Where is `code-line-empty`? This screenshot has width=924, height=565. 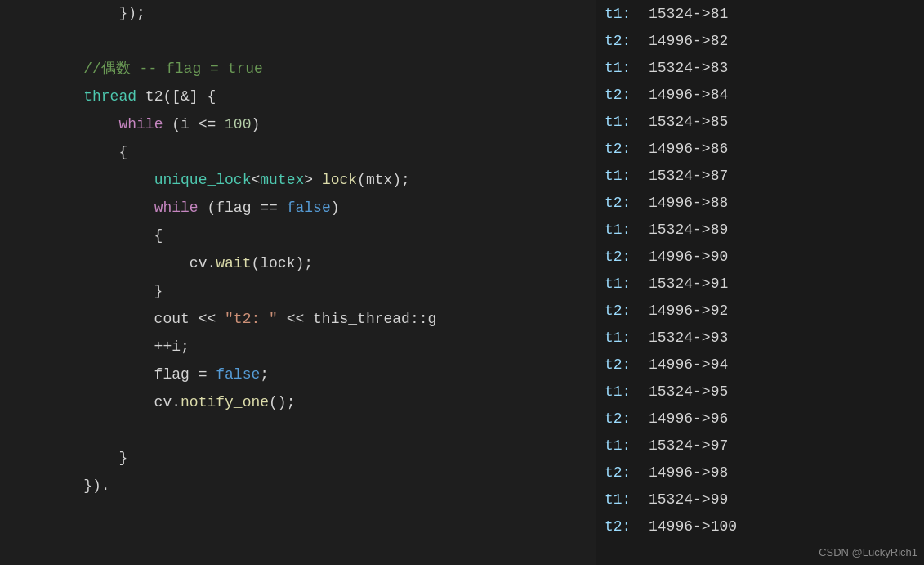 code-line-empty is located at coordinates (297, 431).